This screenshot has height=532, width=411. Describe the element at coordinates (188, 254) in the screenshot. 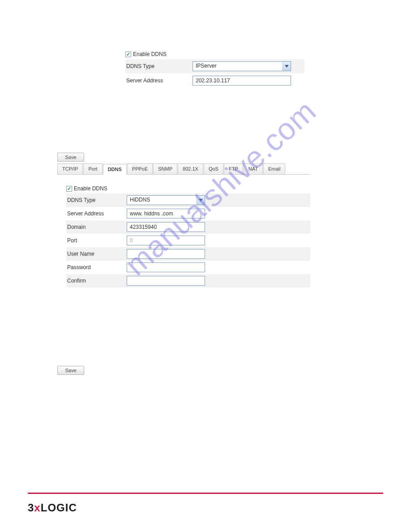

I see `username-row: User Name` at that location.